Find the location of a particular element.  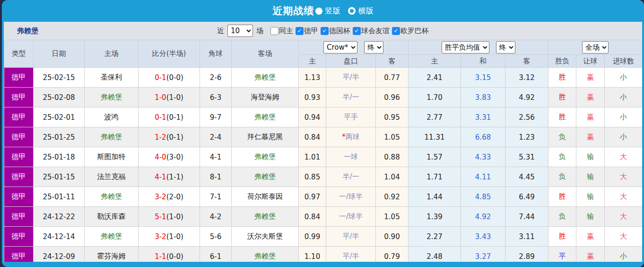

checkbox-unchecked-icon is located at coordinates (274, 31).